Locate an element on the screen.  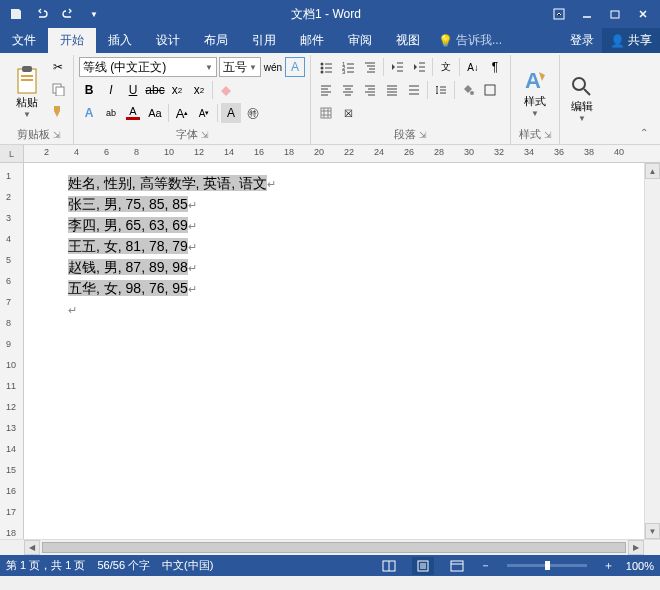
font-size-combo: 五号▼ is located at coordinates (240, 67).